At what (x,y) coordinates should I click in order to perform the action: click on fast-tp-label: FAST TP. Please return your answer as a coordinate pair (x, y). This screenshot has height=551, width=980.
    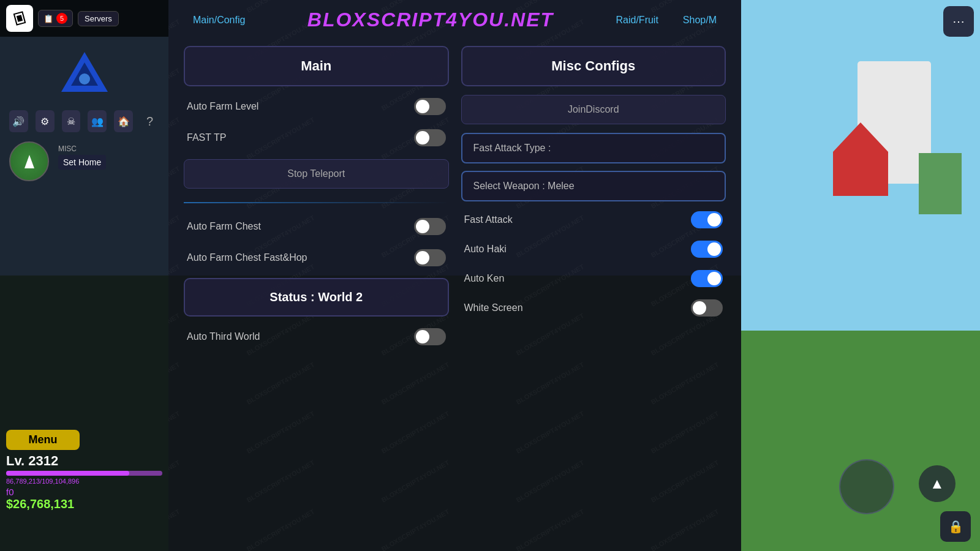
    Looking at the image, I should click on (206, 138).